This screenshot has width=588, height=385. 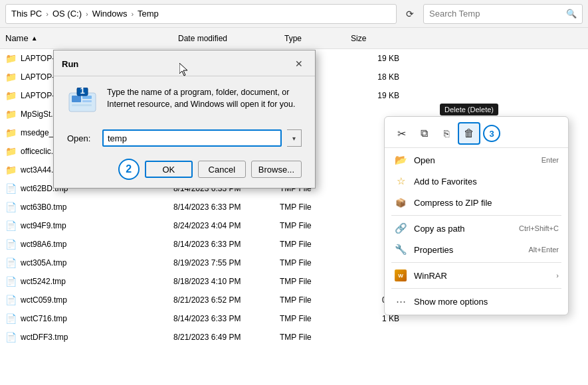 I want to click on ctx-item-copy-path: 🔗 Copy as path Ctrl+Shift+C, so click(x=476, y=228).